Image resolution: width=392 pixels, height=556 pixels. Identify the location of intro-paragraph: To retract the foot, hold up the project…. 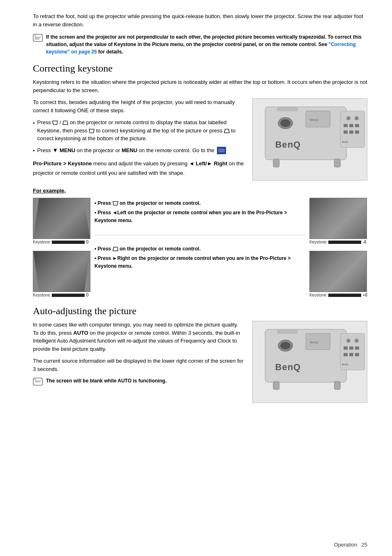
(200, 21).